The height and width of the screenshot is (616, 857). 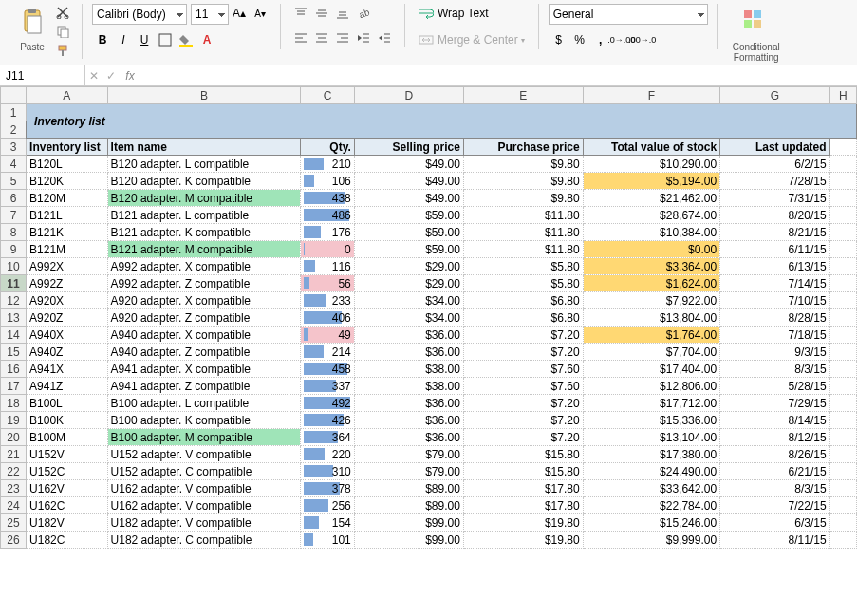 What do you see at coordinates (13, 233) in the screenshot?
I see `row-header: 8` at bounding box center [13, 233].